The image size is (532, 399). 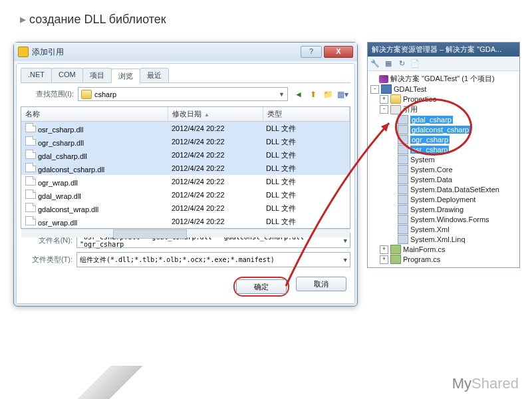 I want to click on filetype-combo: 组件文件(*.dll;*.tlb;*.olb;*.ocx;*.exe;*.man…, so click(x=213, y=259).